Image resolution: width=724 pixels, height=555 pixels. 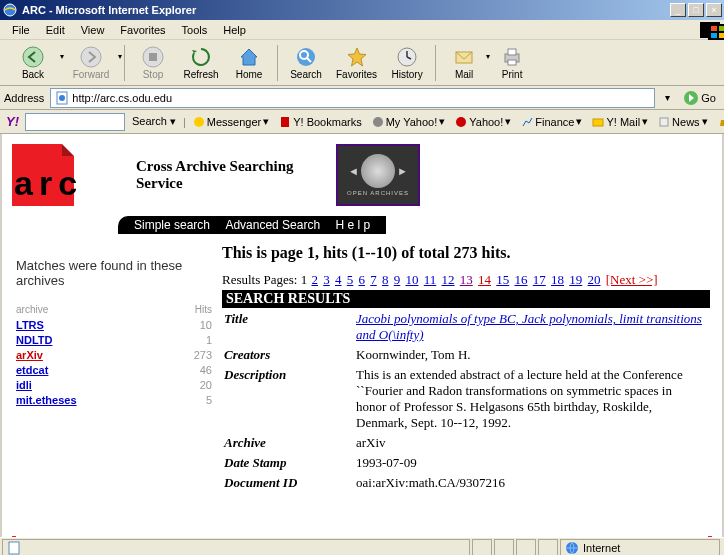 What do you see at coordinates (529, 326) in the screenshot?
I see `result-title-link: Jacobi polynomials of type BC, Jack poly…` at bounding box center [529, 326].